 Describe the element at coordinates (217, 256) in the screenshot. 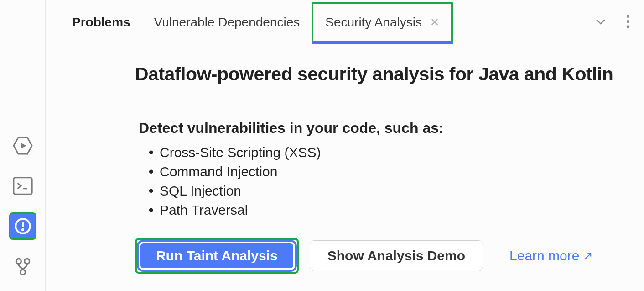

I see `run-taint-analysis-button: Run Taint Analysis` at that location.